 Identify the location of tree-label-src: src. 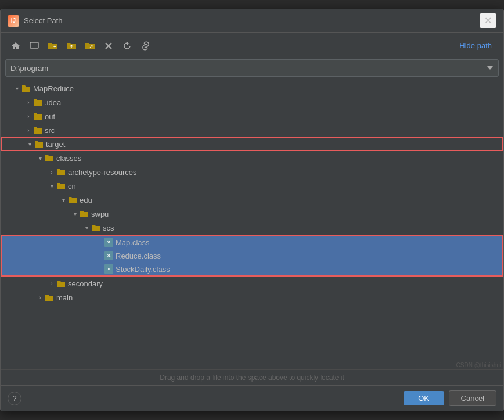
(272, 130).